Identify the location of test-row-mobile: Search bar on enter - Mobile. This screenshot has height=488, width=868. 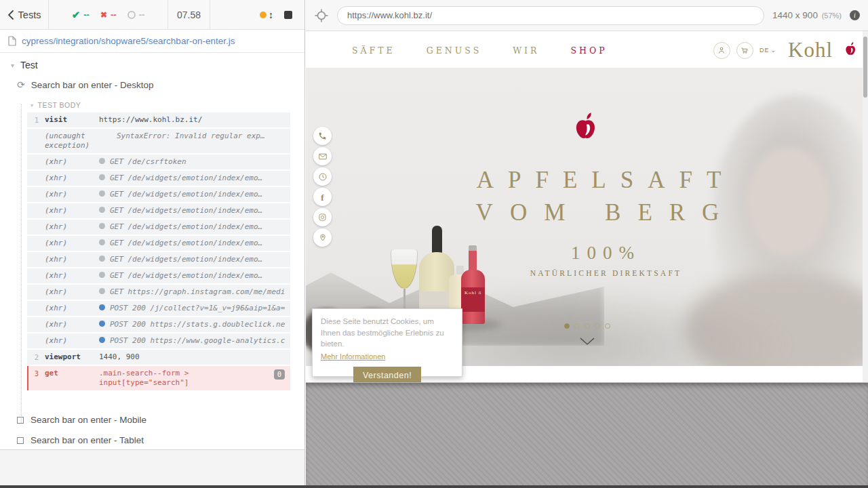
(81, 420).